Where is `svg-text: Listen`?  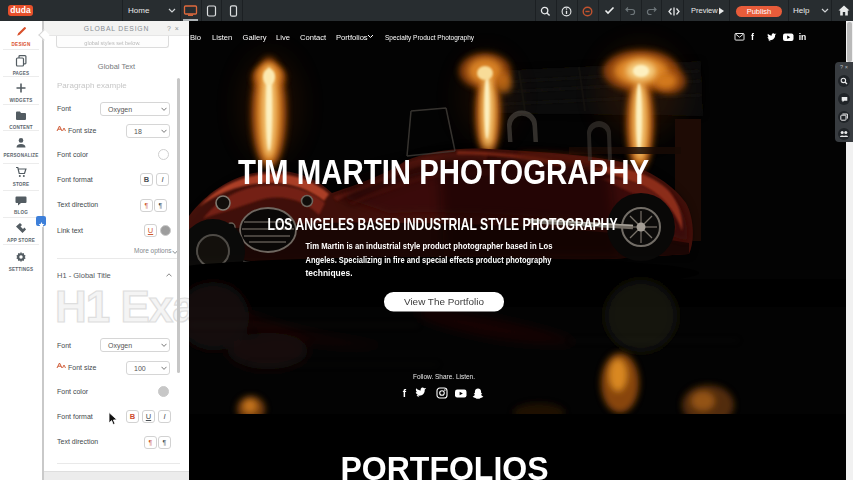 svg-text: Listen is located at coordinates (222, 38).